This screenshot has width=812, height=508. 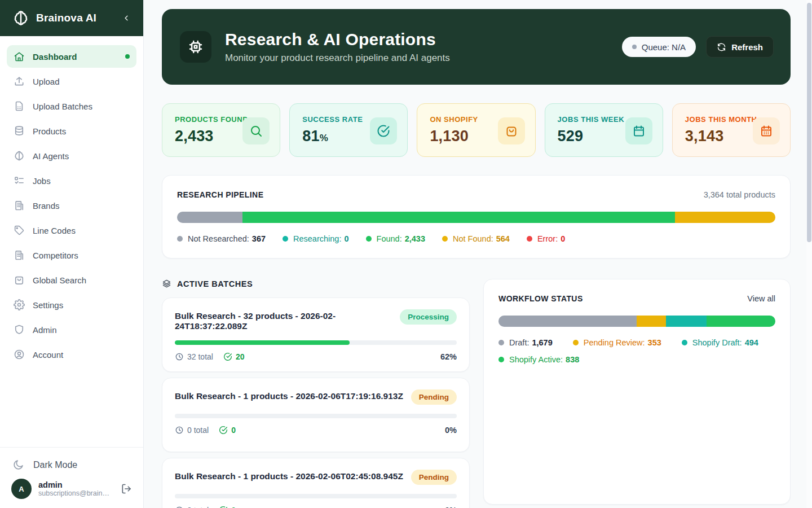 What do you see at coordinates (449, 136) in the screenshot?
I see `stat-value: 1,130` at bounding box center [449, 136].